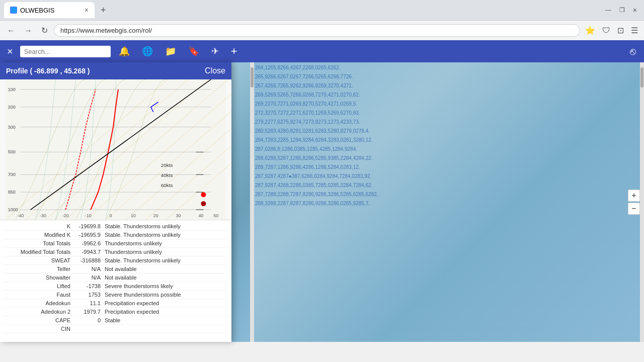 Image resolution: width=644 pixels, height=362 pixels. Describe the element at coordinates (39, 252) in the screenshot. I see `data-label-mtt: Modified Total Totals` at that location.